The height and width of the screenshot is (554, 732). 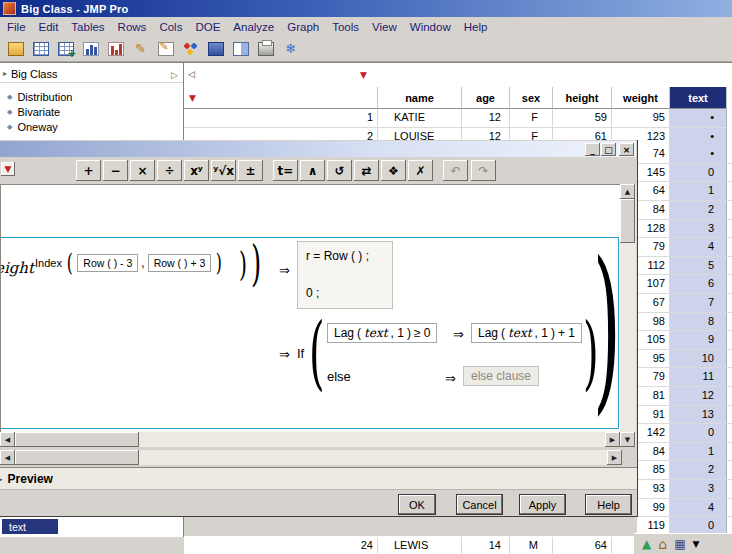 I want to click on text-cell: 6, so click(x=698, y=284).